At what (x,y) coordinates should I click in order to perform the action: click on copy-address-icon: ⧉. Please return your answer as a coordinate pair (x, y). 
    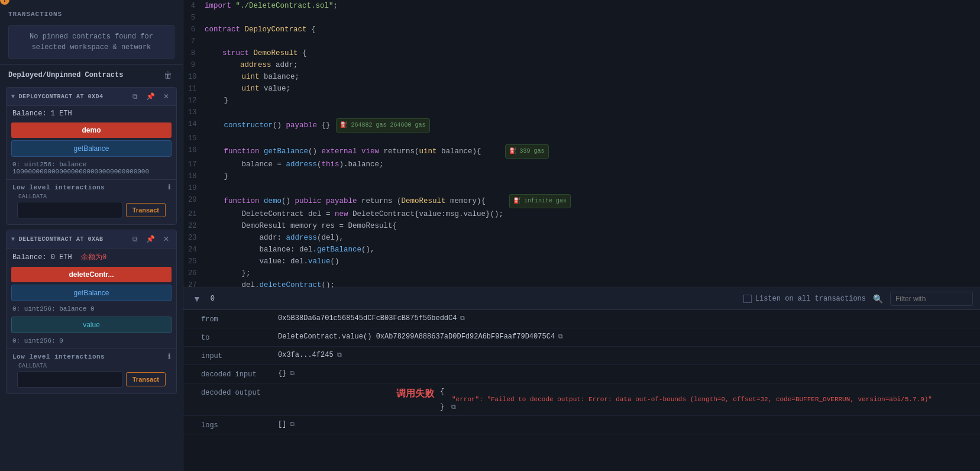
    Looking at the image, I should click on (135, 96).